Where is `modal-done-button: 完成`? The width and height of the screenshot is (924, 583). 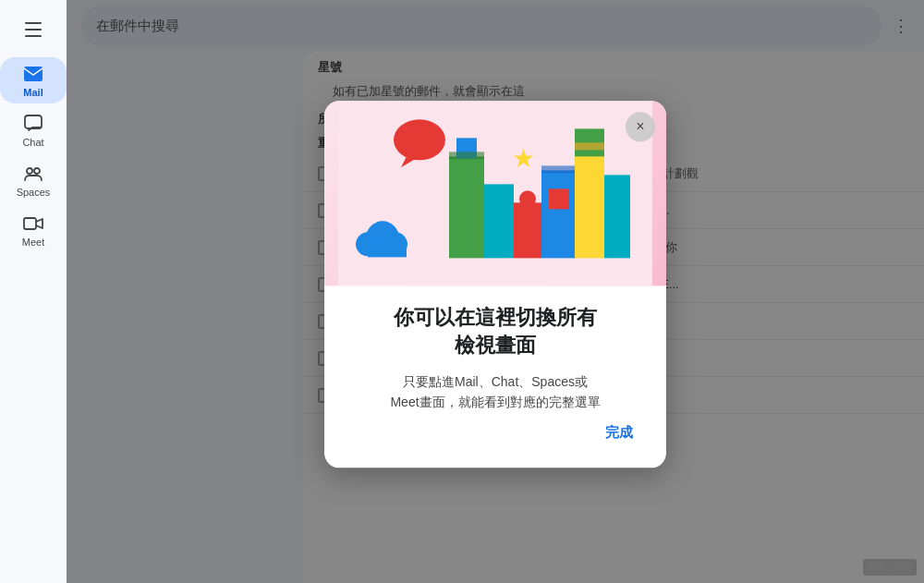 modal-done-button: 完成 is located at coordinates (619, 432).